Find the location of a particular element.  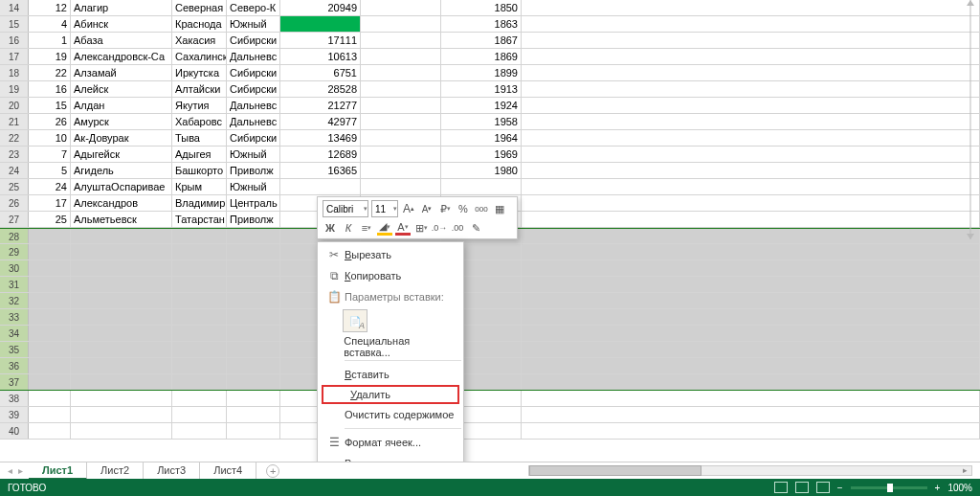

cell: Татарстан is located at coordinates (199, 219).